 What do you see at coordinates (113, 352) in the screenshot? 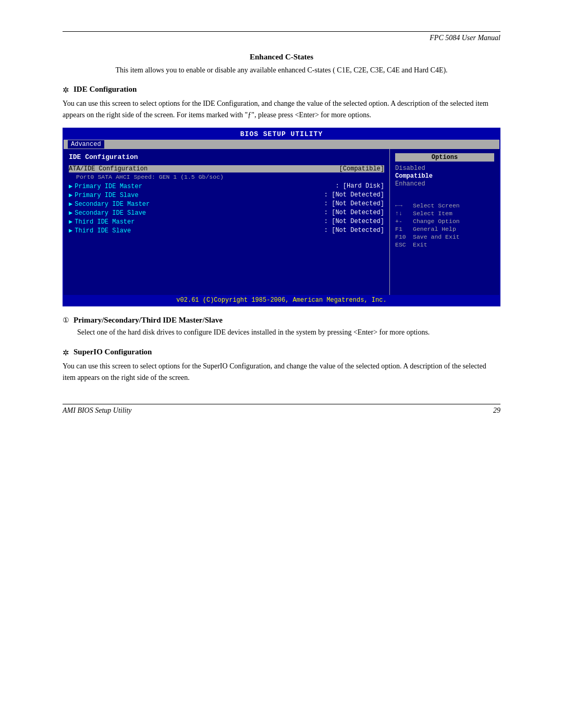
I see `superio-heading: SuperIO Configuration` at bounding box center [113, 352].